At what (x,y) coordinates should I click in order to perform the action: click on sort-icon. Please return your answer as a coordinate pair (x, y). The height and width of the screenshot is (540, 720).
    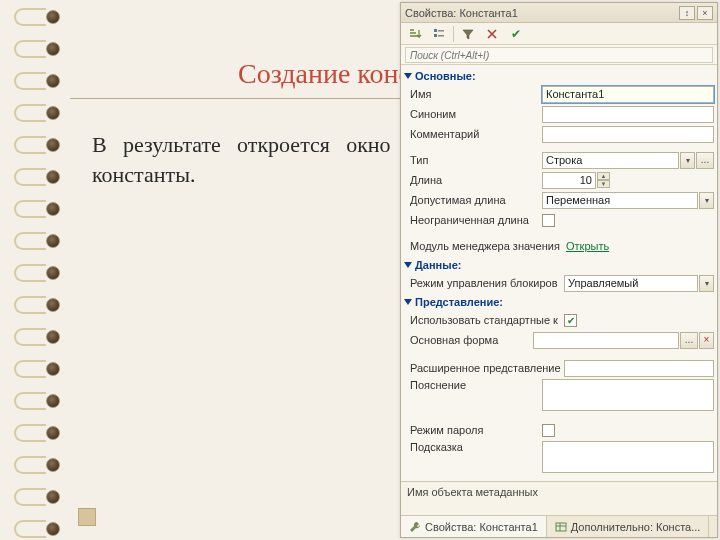
    Looking at the image, I should click on (415, 34).